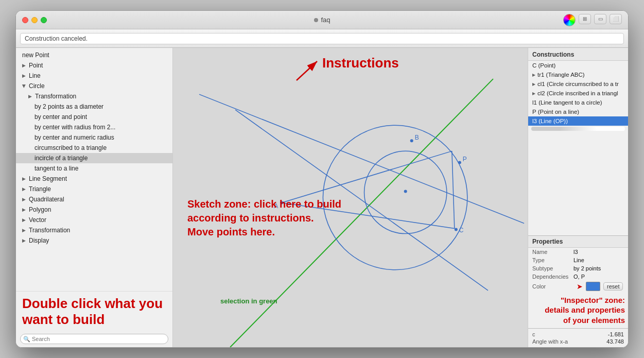  I want to click on construction-item-tr1: ▶ tr1 (Triangle ABC), so click(578, 75).